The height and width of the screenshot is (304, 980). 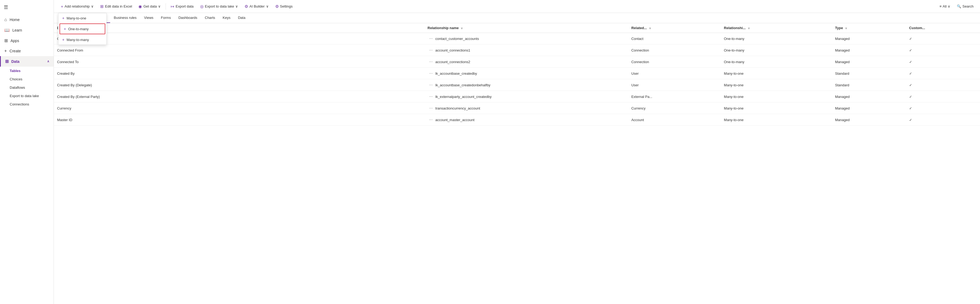 I want to click on table-row: Created By ··· lk_accountbase_createdby …, so click(x=517, y=74).